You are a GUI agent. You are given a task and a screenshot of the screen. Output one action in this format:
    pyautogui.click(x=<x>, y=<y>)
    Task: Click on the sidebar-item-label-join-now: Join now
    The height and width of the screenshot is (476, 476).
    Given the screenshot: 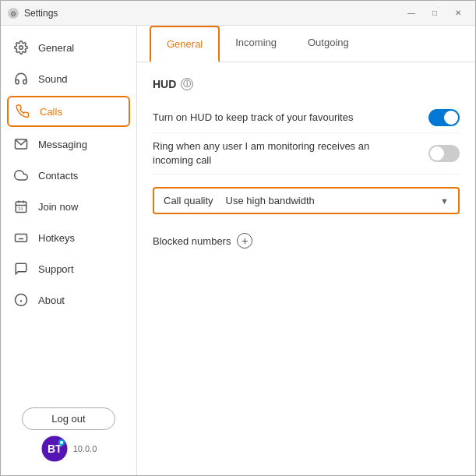 What is the action you would take?
    pyautogui.click(x=58, y=207)
    